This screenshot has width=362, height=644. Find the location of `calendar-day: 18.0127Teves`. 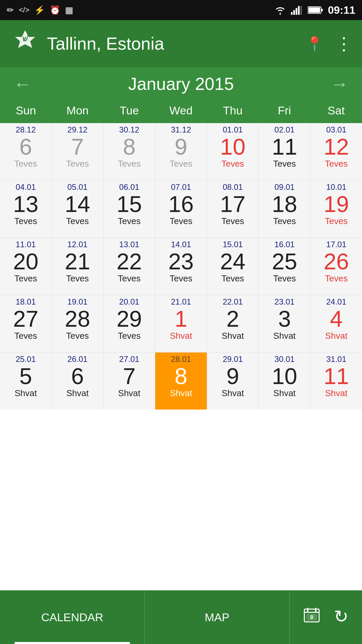

calendar-day: 18.0127Teves is located at coordinates (25, 324).